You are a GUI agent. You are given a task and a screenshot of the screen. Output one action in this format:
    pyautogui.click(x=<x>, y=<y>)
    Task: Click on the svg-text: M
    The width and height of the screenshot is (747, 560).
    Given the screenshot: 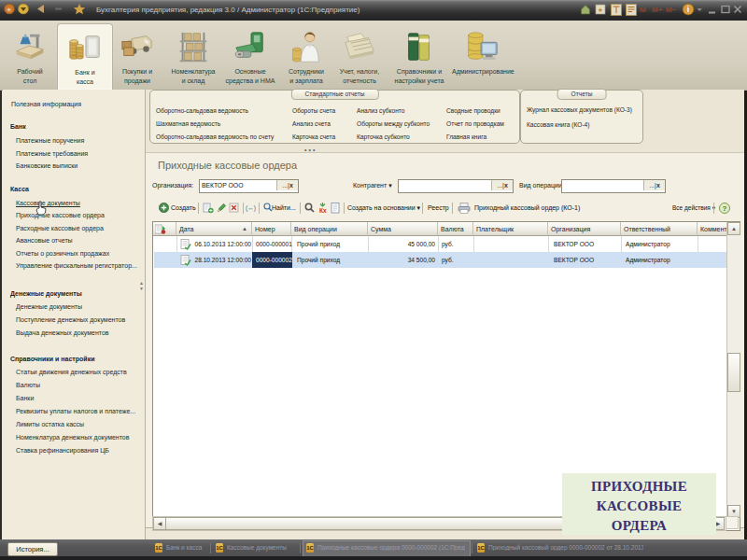 What is the action you would take?
    pyautogui.click(x=642, y=9)
    